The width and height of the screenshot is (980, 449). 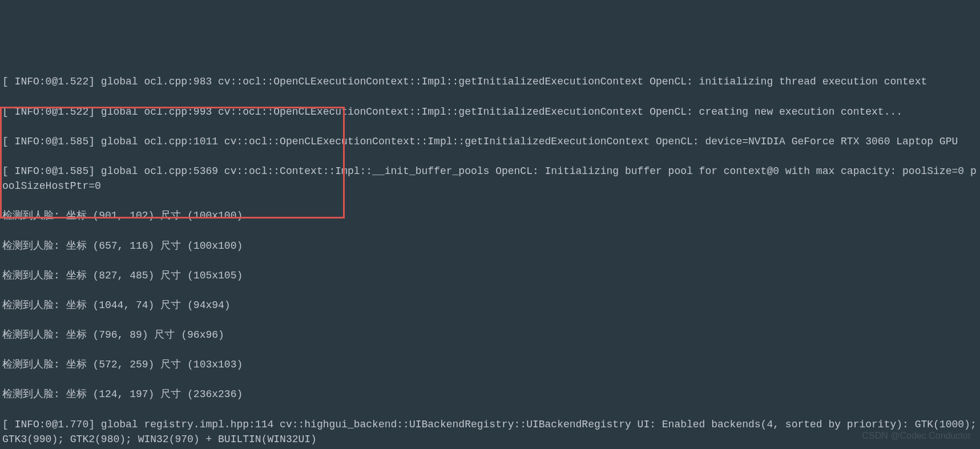 I want to click on log-line: [ INFO:0@1.522] global ocl.cpp:993 cv::o…, so click(x=490, y=112).